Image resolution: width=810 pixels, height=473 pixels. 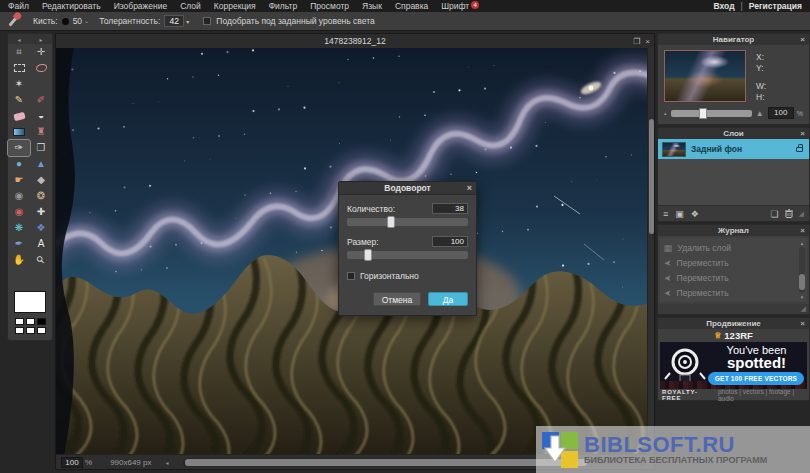 I want to click on zoom-tool: ⚲, so click(x=41, y=260).